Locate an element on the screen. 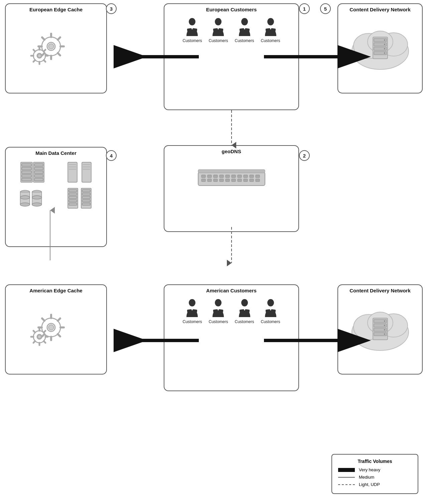 The height and width of the screenshot is (504, 425). american-customers-content: Customers Customers Customers is located at coordinates (231, 311).